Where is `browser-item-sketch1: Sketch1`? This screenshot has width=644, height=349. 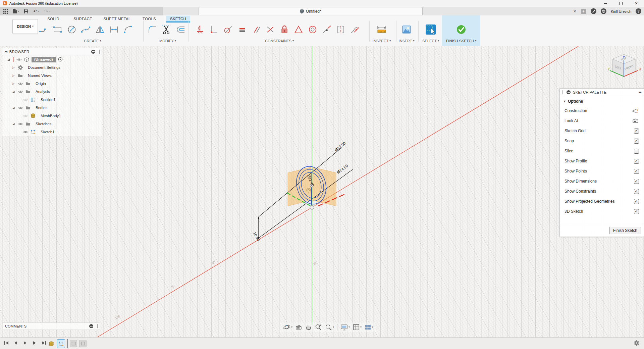 browser-item-sketch1: Sketch1 is located at coordinates (48, 132).